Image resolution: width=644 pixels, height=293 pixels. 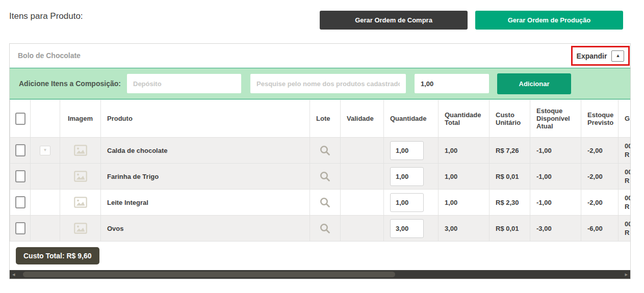 I want to click on header-produto: Produto, so click(x=205, y=119).